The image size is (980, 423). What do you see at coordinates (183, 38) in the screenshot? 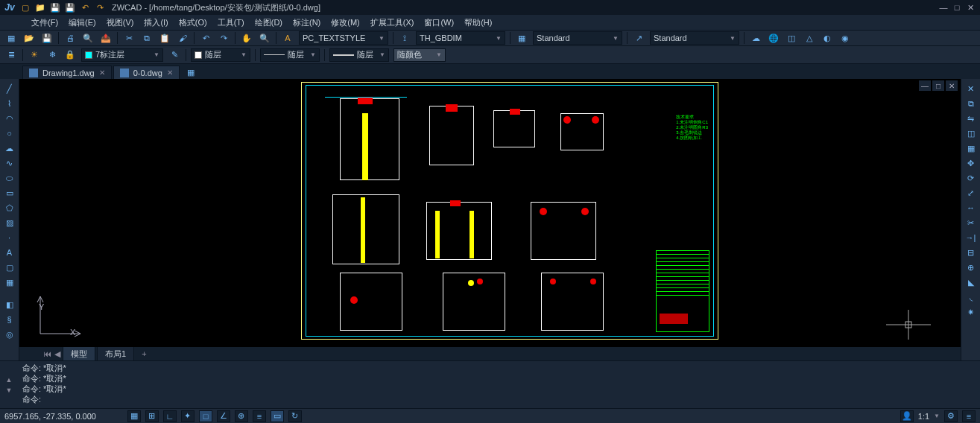
I see `matchprop-icon: 🖌` at bounding box center [183, 38].